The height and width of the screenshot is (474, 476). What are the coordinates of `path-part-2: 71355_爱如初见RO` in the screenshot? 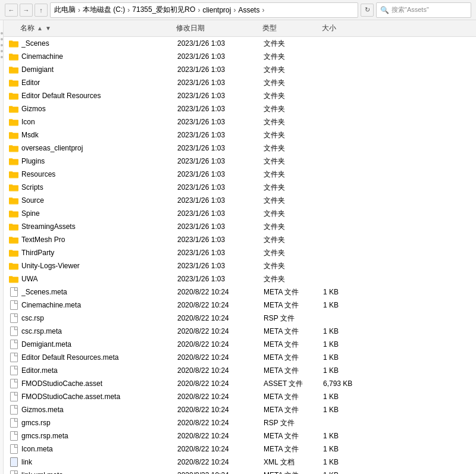 It's located at (164, 10).